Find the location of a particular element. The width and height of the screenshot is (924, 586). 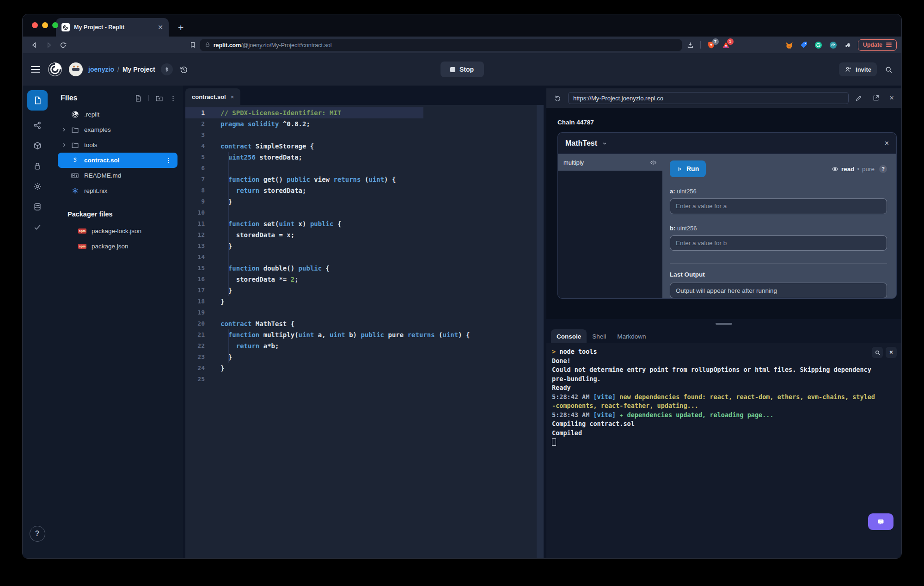

file-row: .replit is located at coordinates (117, 115).